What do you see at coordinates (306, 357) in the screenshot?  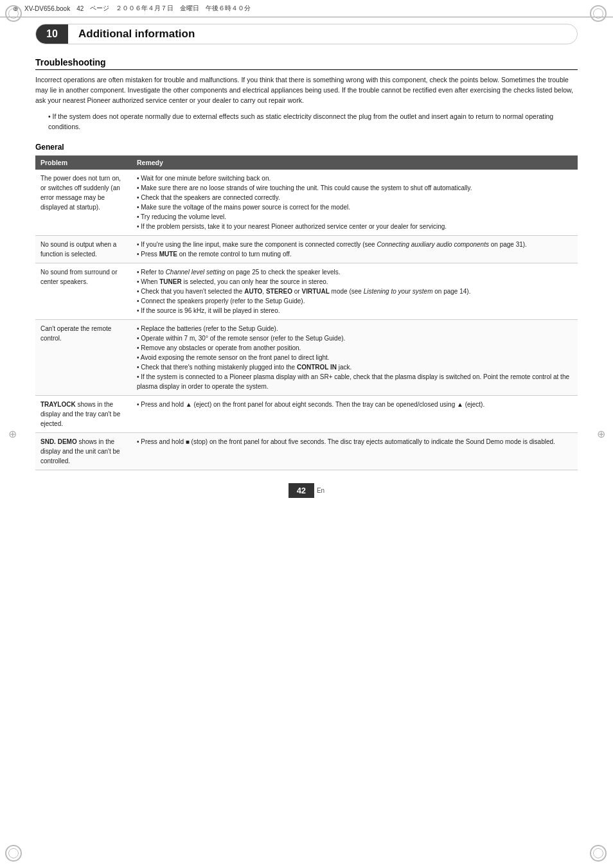 I see `table-row: Can't operate the remote control.• Repla…` at bounding box center [306, 357].